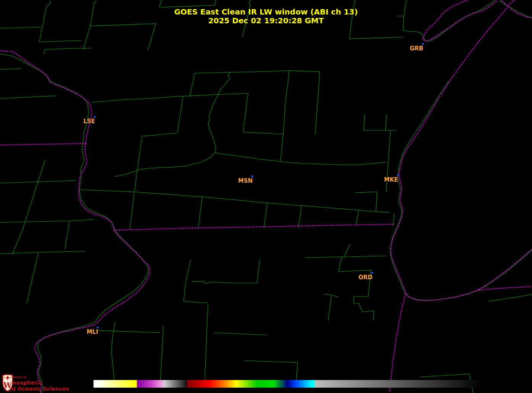 Image resolution: width=532 pixels, height=393 pixels. Describe the element at coordinates (89, 121) in the screenshot. I see `station-marker-lse: LSE` at that location.